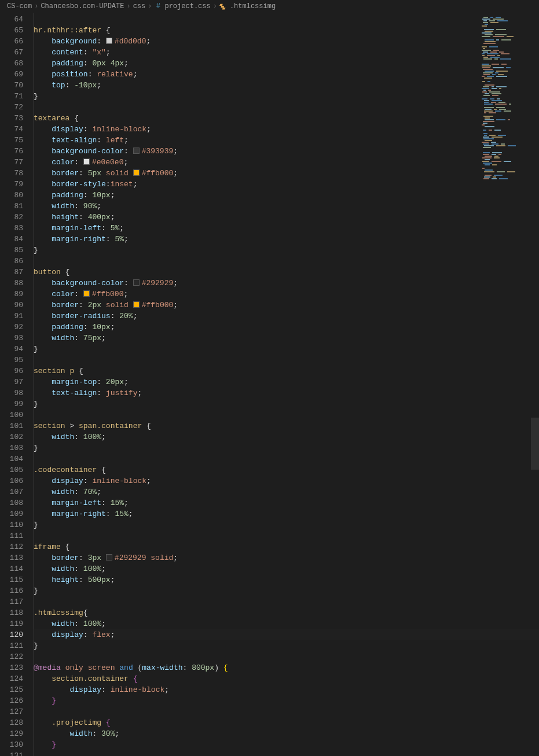 This screenshot has height=756, width=539. I want to click on code-line: .codecontainer {, so click(286, 470).